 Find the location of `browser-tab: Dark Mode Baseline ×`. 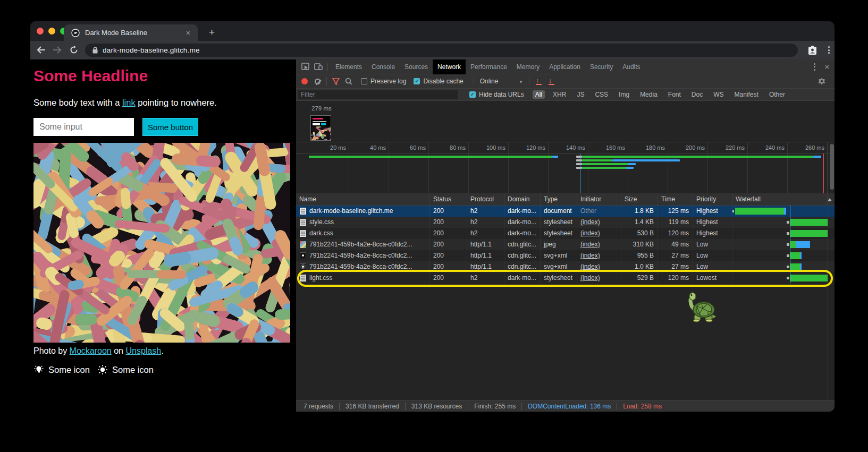

browser-tab: Dark Mode Baseline × is located at coordinates (131, 33).